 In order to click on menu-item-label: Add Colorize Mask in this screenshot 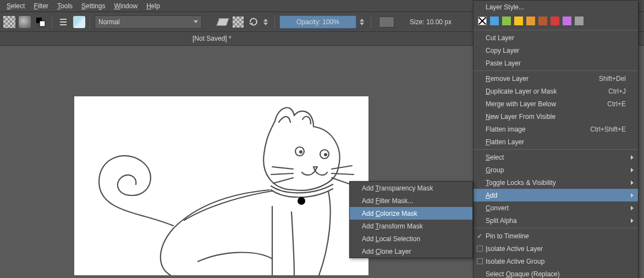, I will do `click(389, 214)`.